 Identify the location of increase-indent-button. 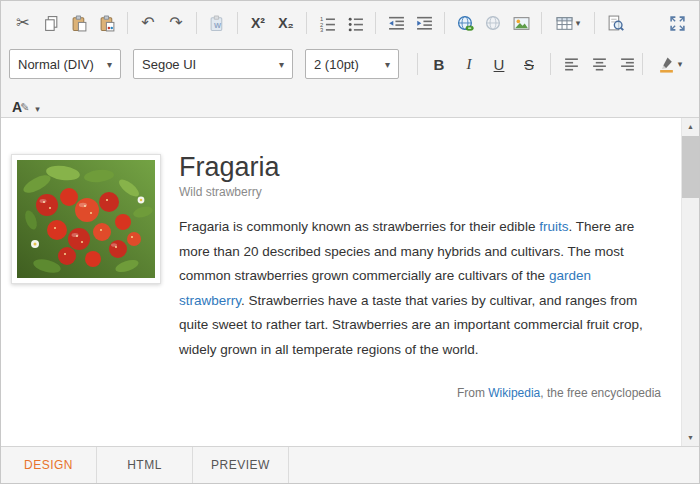
(424, 23).